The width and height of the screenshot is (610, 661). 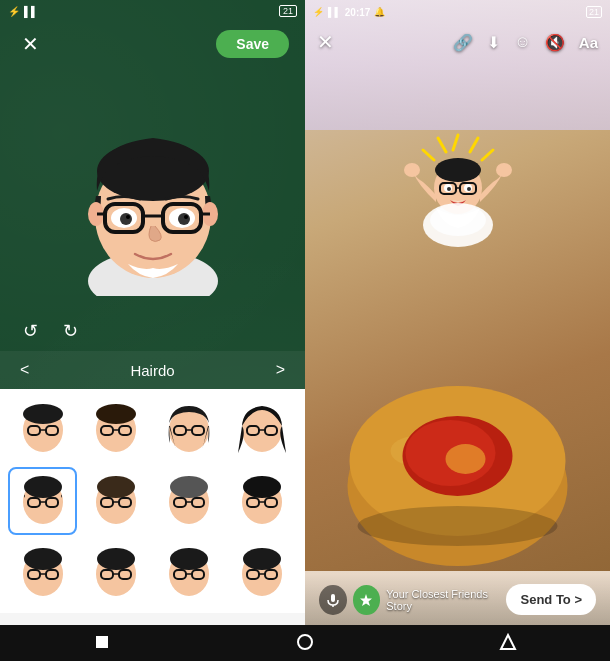 I want to click on right-toolbar: 🔗 ⬇ ☺ 🔇 Aa, so click(x=526, y=42).